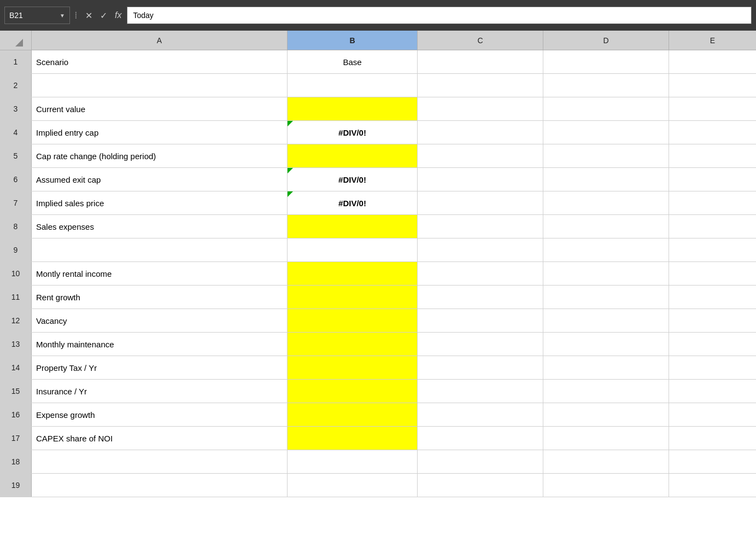 The width and height of the screenshot is (756, 547). I want to click on cell-6-D, so click(606, 179).